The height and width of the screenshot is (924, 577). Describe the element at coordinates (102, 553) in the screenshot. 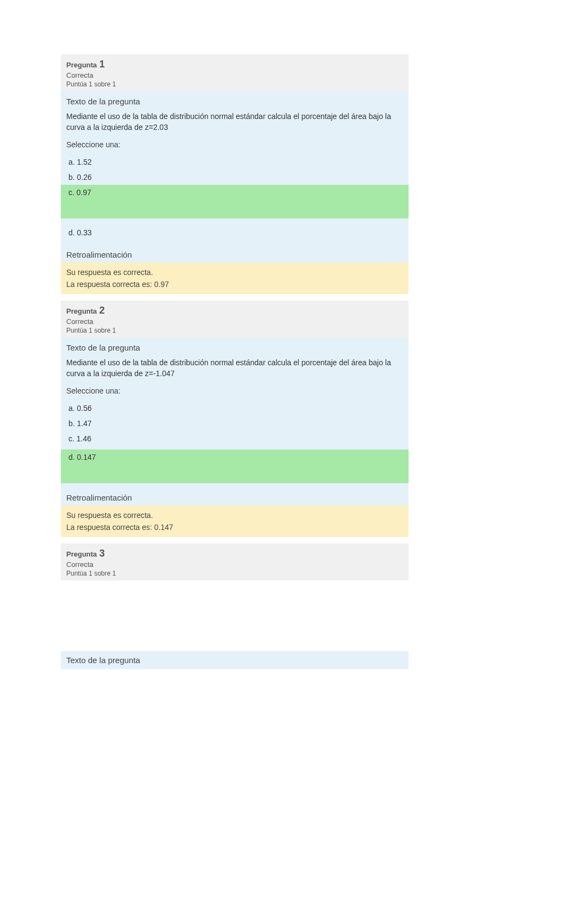

I see `question-number: 3` at that location.